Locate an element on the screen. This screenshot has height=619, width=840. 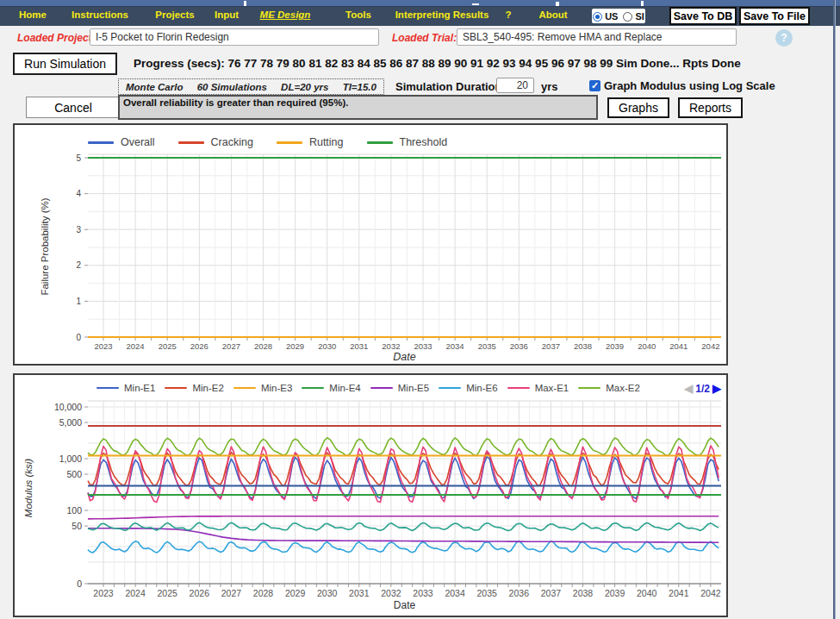
main-menu-bar: HomeInstructionsProjectsInputME DesignTo… is located at coordinates (420, 16).